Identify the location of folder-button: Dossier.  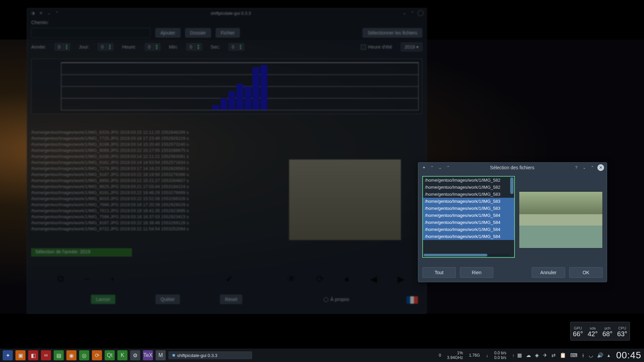
(198, 33).